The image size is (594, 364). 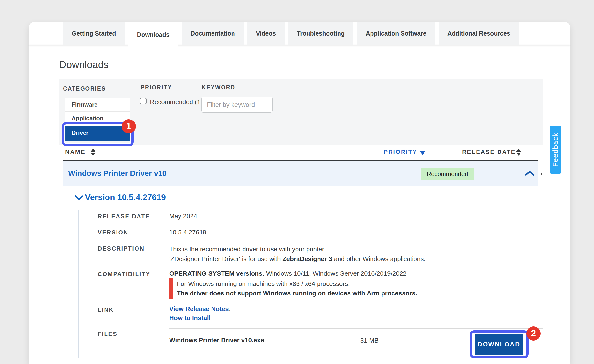 I want to click on keyword-input, so click(x=237, y=105).